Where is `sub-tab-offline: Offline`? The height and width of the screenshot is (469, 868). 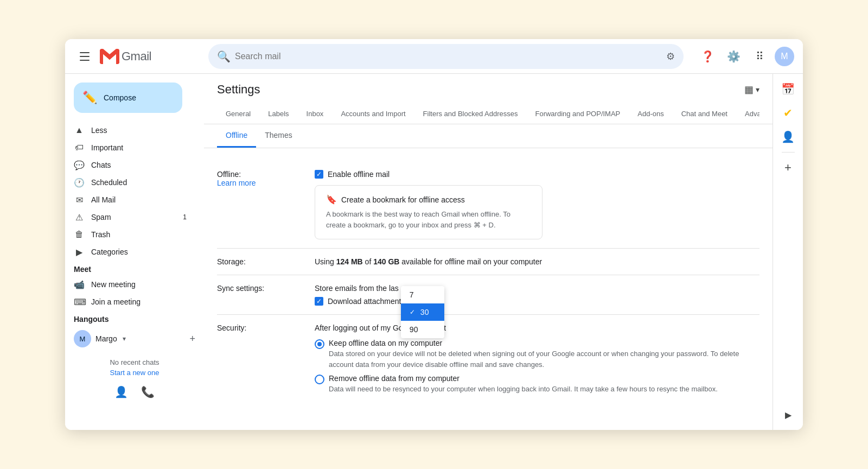
sub-tab-offline: Offline is located at coordinates (237, 136).